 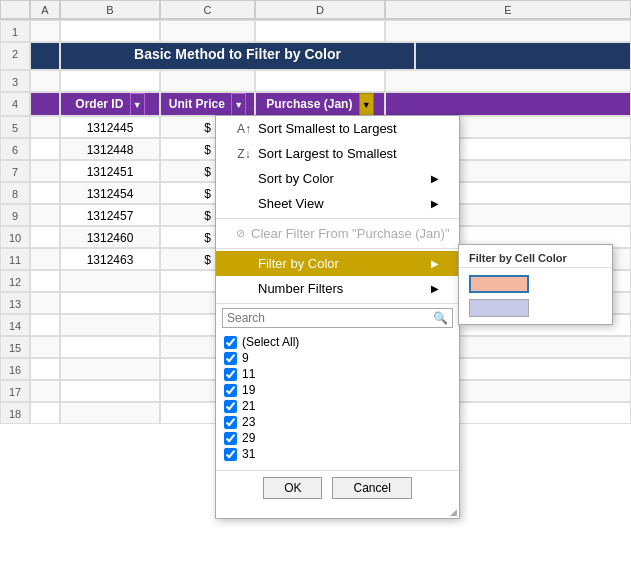 What do you see at coordinates (15, 10) in the screenshot?
I see `corner-cell` at bounding box center [15, 10].